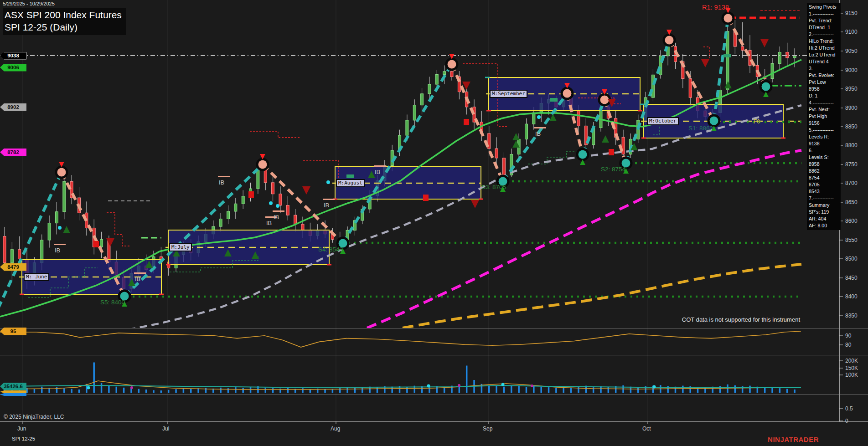 The image size is (868, 446). What do you see at coordinates (34, 417) in the screenshot?
I see `copyright-text: © 2025 NinjaTrader, LLC` at bounding box center [34, 417].